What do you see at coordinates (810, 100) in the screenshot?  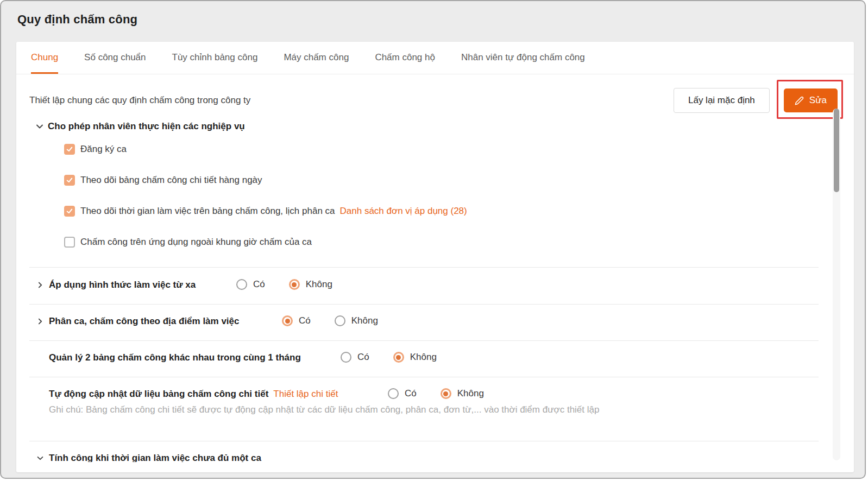 I see `edit-button: Sửa` at bounding box center [810, 100].